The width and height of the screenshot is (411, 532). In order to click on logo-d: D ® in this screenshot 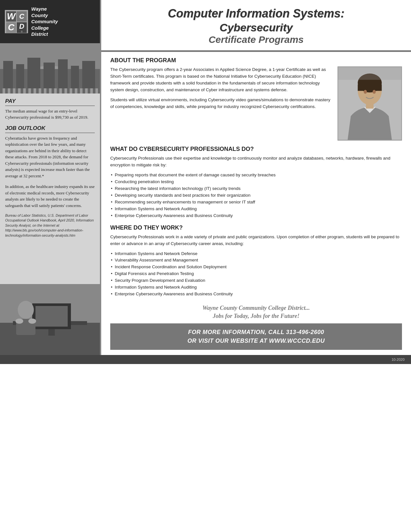, I will do `click(22, 28)`.